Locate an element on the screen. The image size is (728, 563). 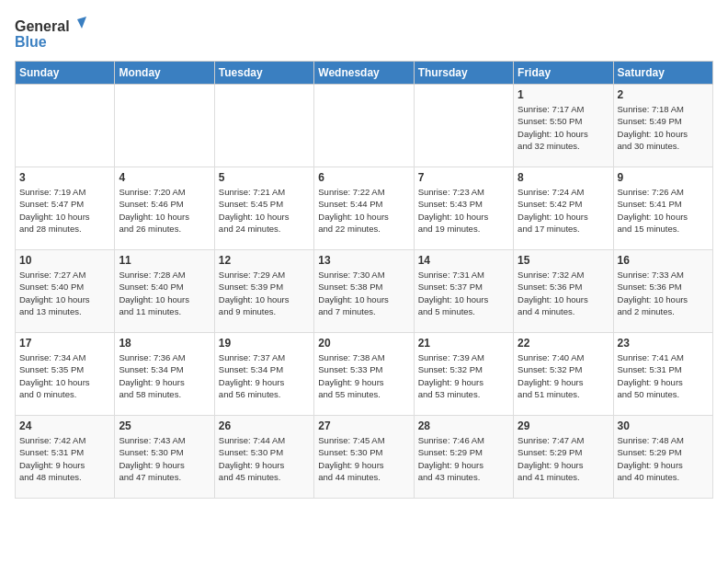
day-number: 1 is located at coordinates (563, 95).